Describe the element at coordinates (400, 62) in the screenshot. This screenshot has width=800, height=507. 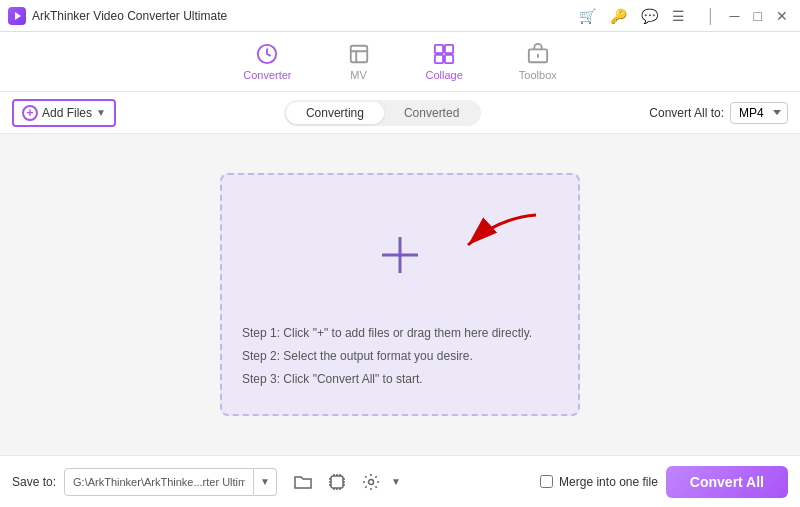
I see `nav-bar: Converter MV Collage Toolbox` at that location.